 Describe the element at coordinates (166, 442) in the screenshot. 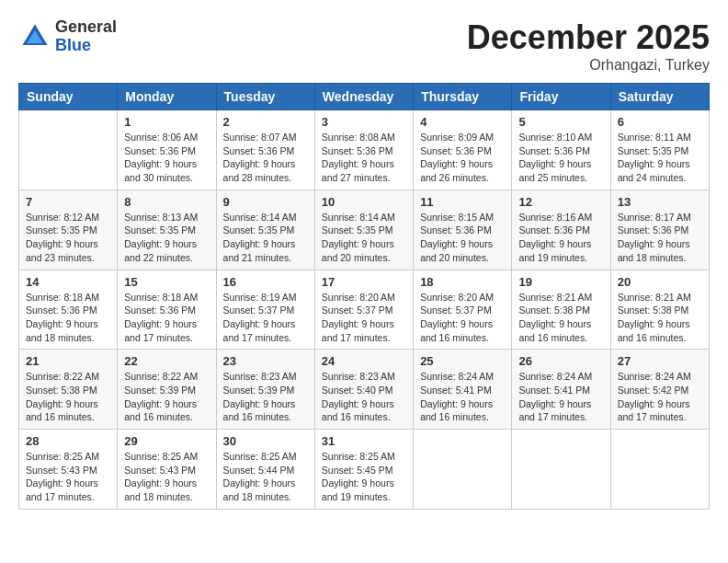

I see `day-number: 29` at that location.